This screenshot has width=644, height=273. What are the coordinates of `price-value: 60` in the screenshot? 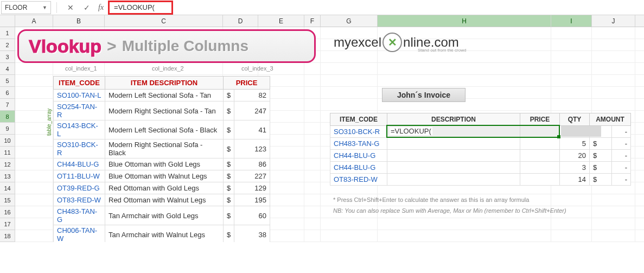 It's located at (252, 216).